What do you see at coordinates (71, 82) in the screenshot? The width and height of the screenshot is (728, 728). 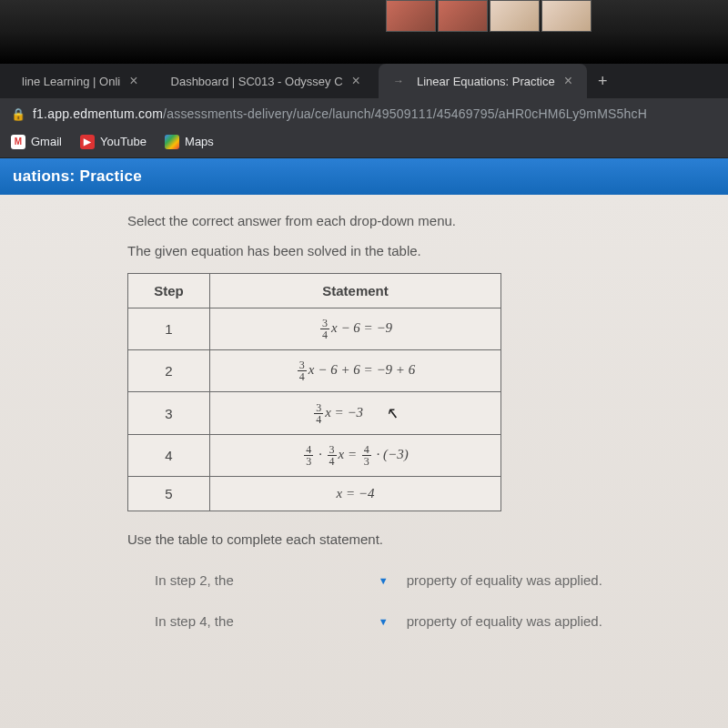 I see `tab-title: line Learning | Onli` at bounding box center [71, 82].